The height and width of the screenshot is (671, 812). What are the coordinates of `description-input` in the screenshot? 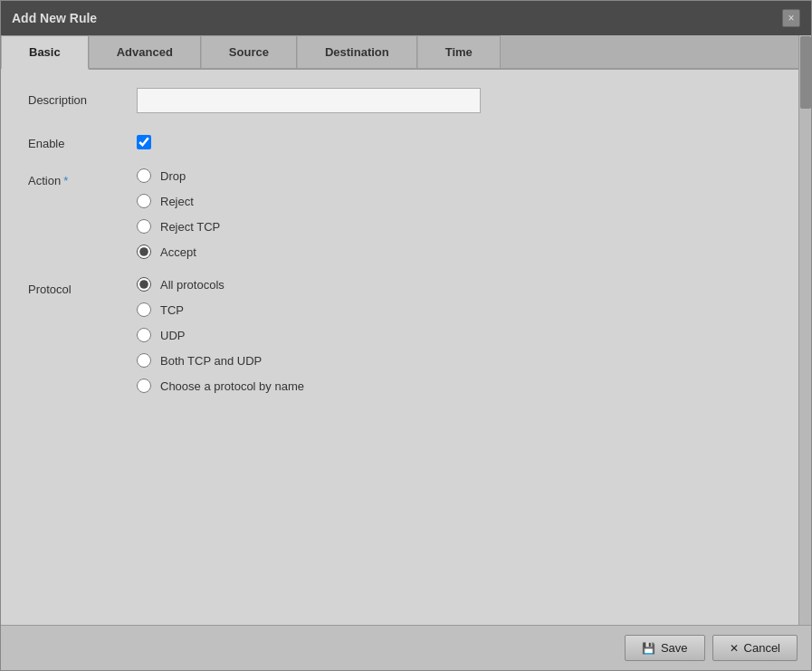 It's located at (309, 101).